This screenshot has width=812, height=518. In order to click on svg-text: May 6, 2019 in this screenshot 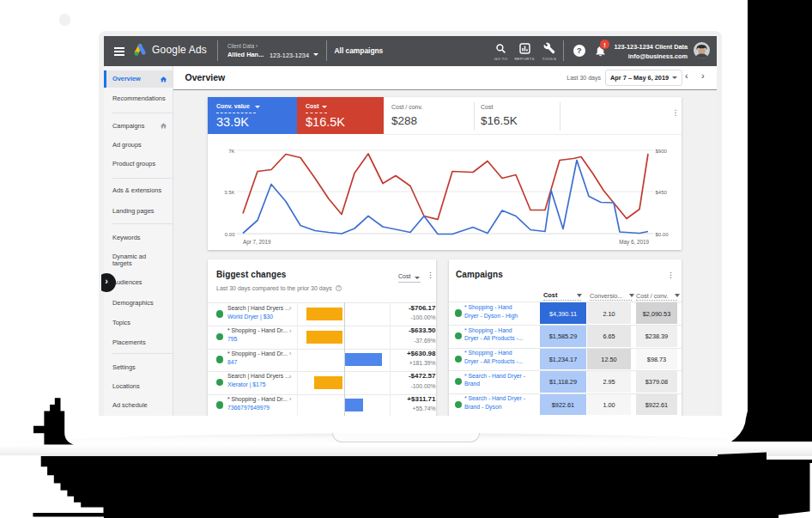, I will do `click(633, 242)`.